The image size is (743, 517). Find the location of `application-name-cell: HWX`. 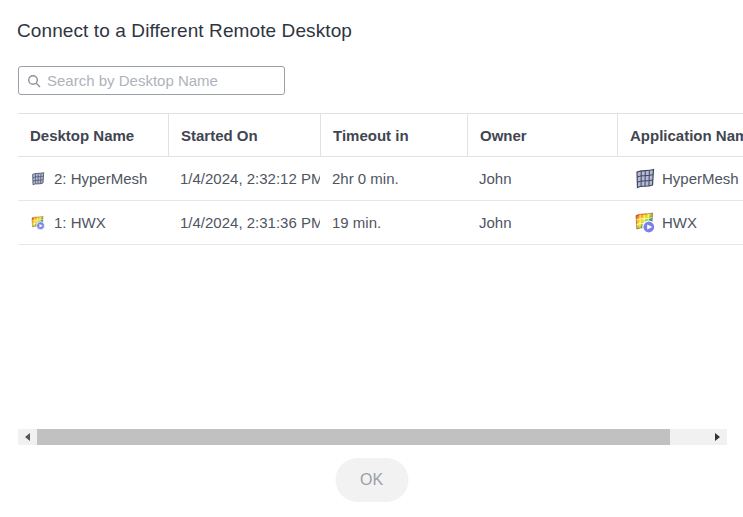

application-name-cell: HWX is located at coordinates (680, 222).